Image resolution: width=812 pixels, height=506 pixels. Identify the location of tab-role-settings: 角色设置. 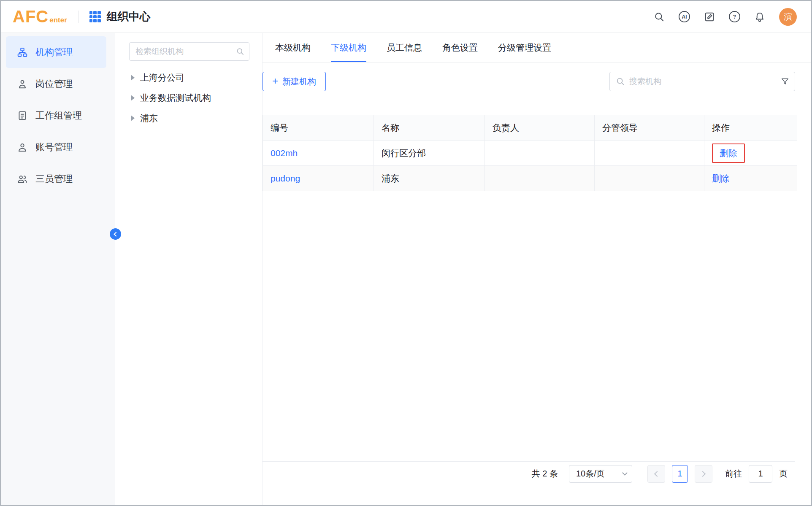
(460, 47).